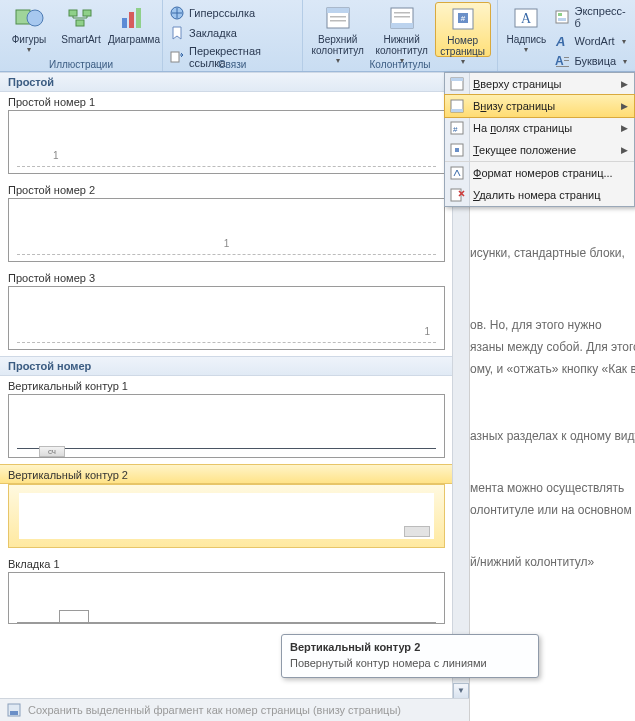 The image size is (635, 721). What do you see at coordinates (29, 18) in the screenshot?
I see `shapes-icon` at bounding box center [29, 18].